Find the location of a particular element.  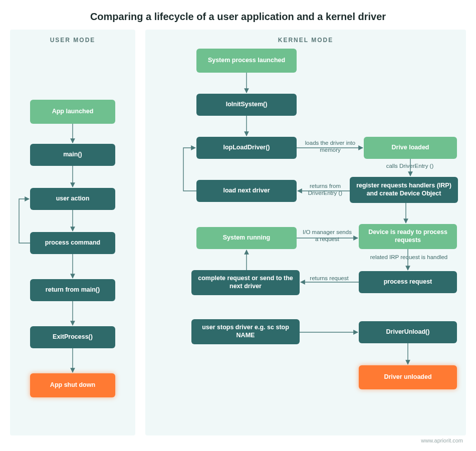

node-process-command: process command is located at coordinates (73, 243).